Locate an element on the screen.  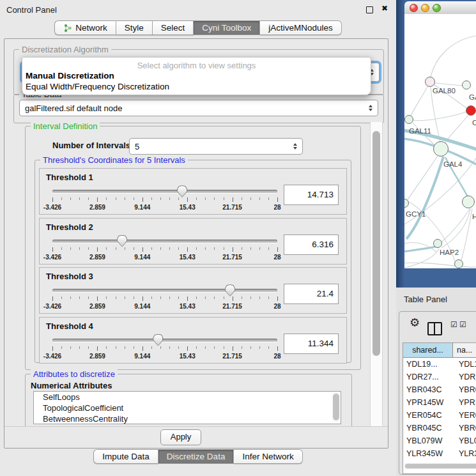
tick-label: 28 is located at coordinates (277, 357).